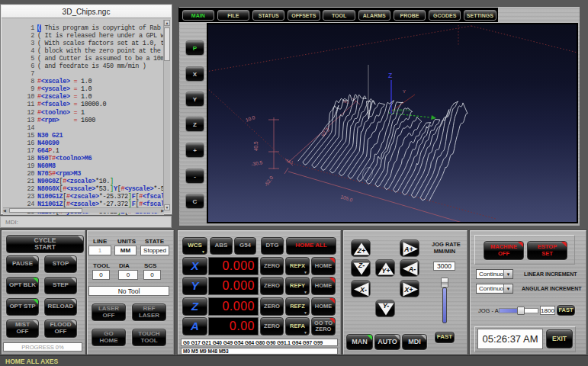 The image size is (588, 366). Describe the element at coordinates (386, 306) in the screenshot. I see `svg-text: Y-` at that location.